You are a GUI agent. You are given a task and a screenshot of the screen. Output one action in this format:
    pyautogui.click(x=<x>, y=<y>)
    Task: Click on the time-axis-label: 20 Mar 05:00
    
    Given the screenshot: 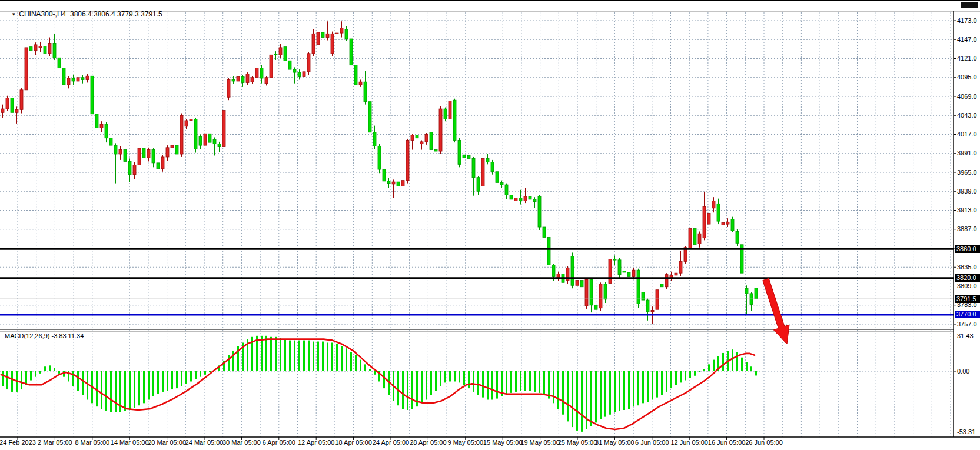 What is the action you would take?
    pyautogui.click(x=167, y=442)
    